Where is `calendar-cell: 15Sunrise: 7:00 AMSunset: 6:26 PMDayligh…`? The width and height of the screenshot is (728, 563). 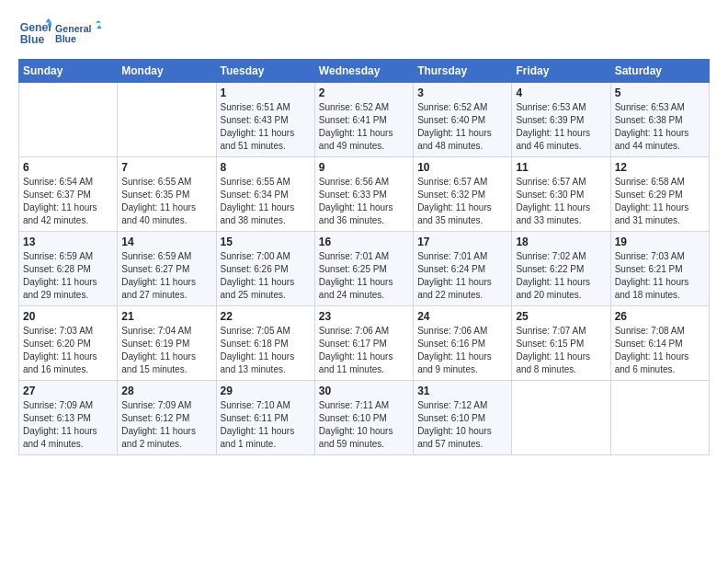 calendar-cell: 15Sunrise: 7:00 AMSunset: 6:26 PMDayligh… is located at coordinates (265, 269).